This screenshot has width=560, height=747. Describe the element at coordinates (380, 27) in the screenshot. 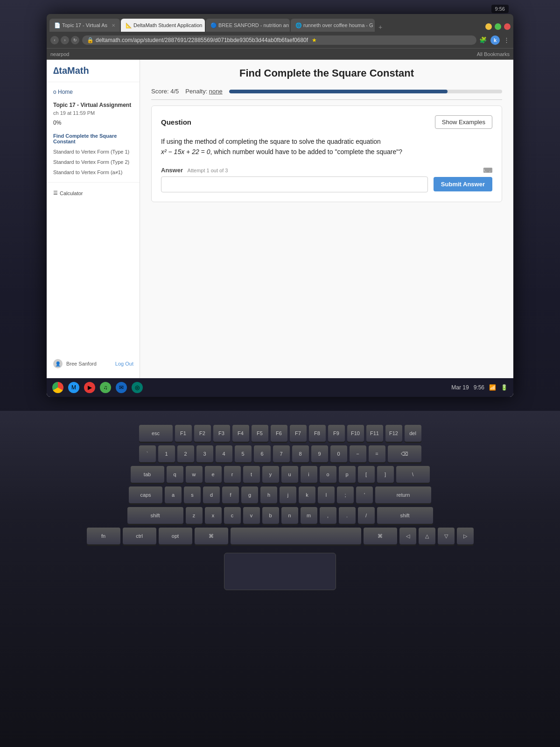

I see `new-tab-button: +` at that location.